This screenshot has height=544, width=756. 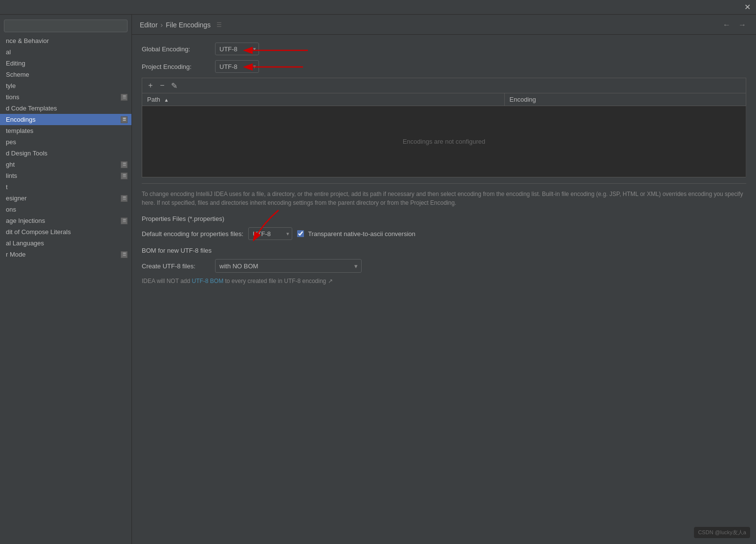 What do you see at coordinates (10, 164) in the screenshot?
I see `sidebar-item-label: ght` at bounding box center [10, 164].